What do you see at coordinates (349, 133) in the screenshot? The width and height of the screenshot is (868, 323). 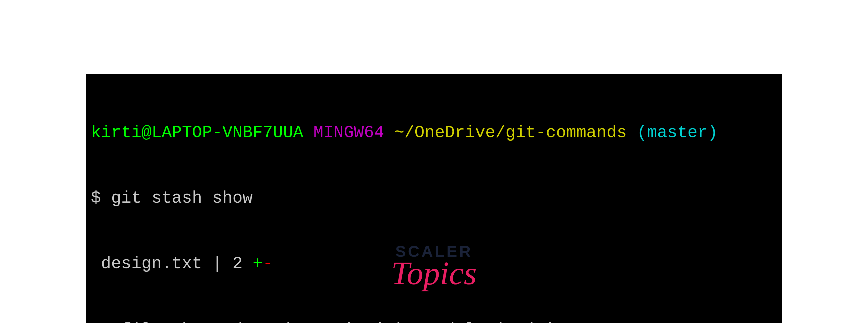 I see `shell-env: MINGW64` at bounding box center [349, 133].